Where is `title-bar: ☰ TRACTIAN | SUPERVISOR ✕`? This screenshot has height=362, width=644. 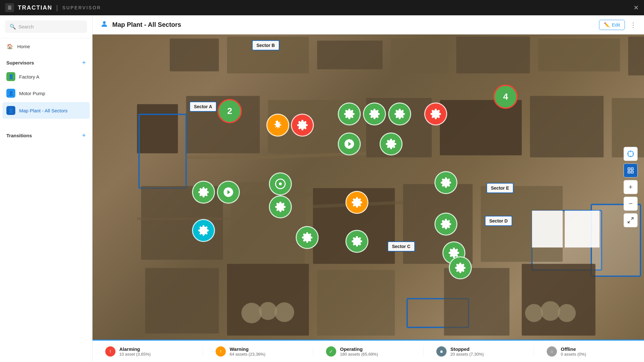 title-bar: ☰ TRACTIAN | SUPERVISOR ✕ is located at coordinates (322, 8).